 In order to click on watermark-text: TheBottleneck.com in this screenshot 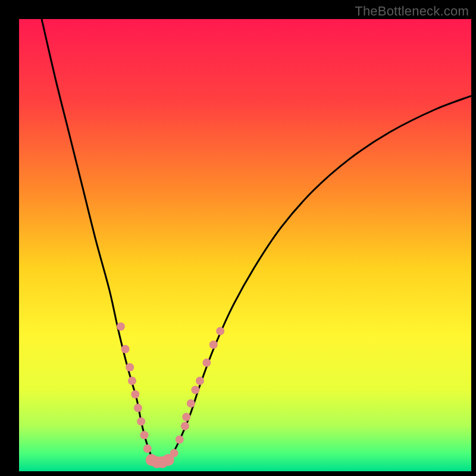, I will do `click(412, 11)`.